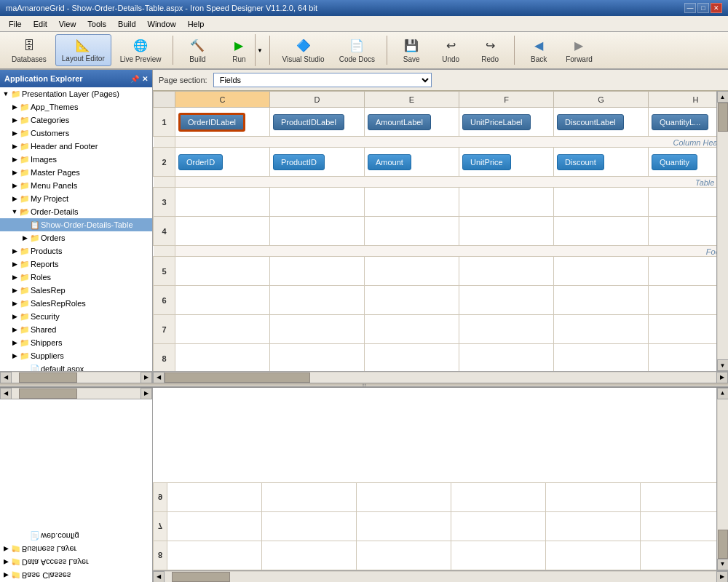 The image size is (728, 582). What do you see at coordinates (223, 271) in the screenshot?
I see `cell-5-c` at bounding box center [223, 271].